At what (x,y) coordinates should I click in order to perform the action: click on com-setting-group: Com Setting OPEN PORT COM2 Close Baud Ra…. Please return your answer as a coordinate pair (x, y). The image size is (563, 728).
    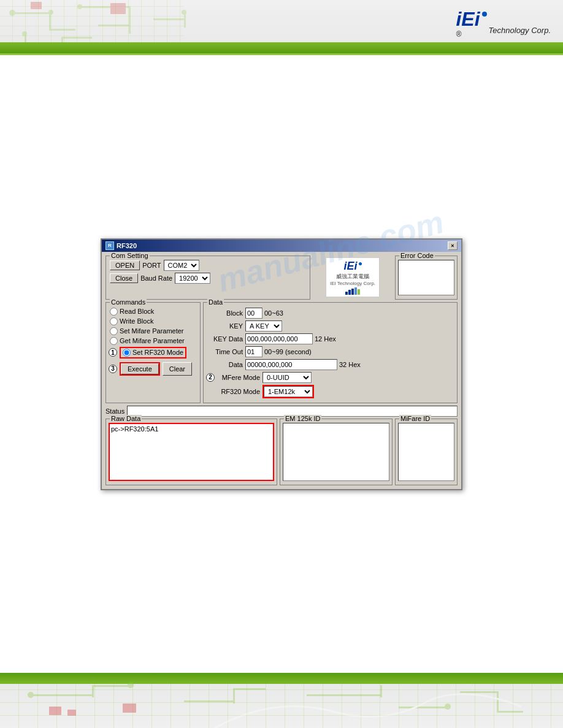
    Looking at the image, I should click on (208, 278).